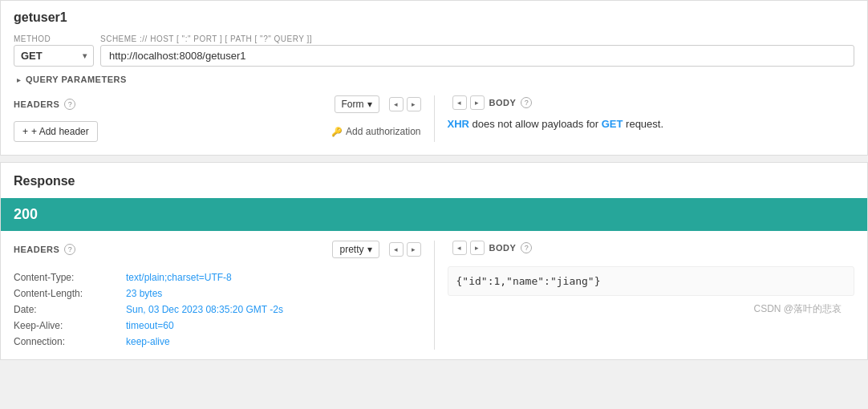 This screenshot has height=409, width=868. What do you see at coordinates (434, 51) in the screenshot?
I see `method-url-row: METHOD GET ▾ SCHEME :// HOST [ ":" PORT …` at bounding box center [434, 51].